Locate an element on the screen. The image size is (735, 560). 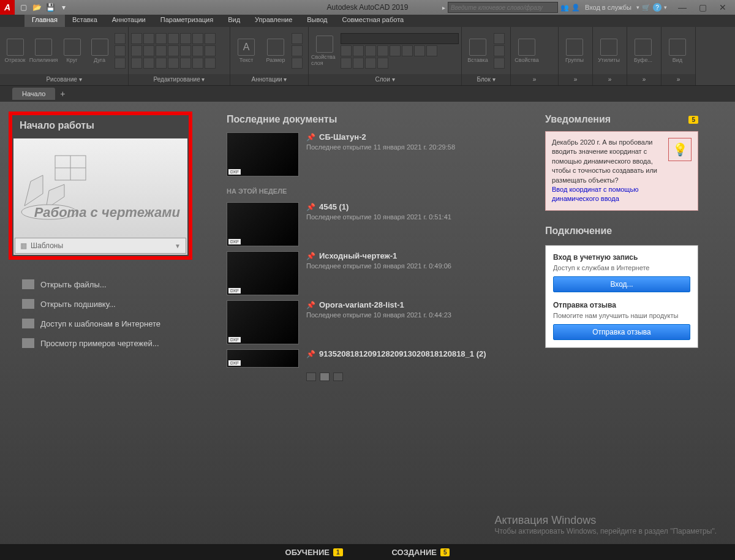
recent-item: 📌913520818120912820913020818120818_1 (2) is located at coordinates (374, 358).